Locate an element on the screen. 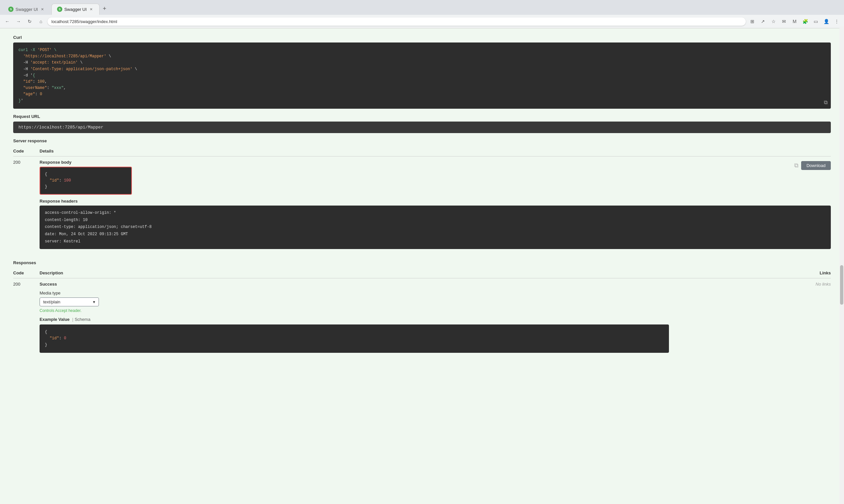  tab-close-1: ✕ is located at coordinates (42, 9).